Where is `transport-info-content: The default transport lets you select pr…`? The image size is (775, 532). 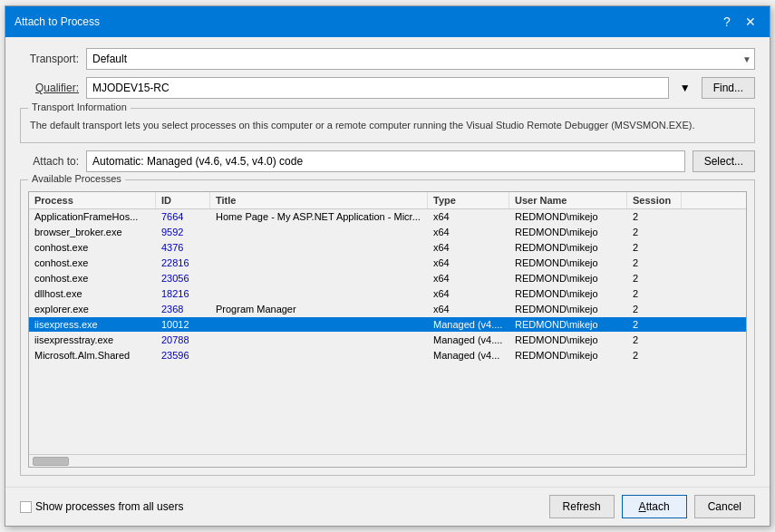
transport-info-content: The default transport lets you select pr… is located at coordinates (388, 123).